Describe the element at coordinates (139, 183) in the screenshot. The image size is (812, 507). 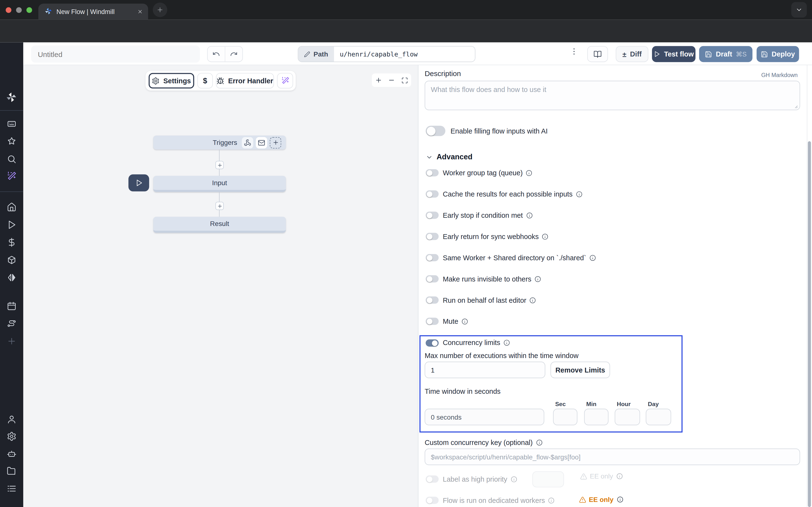
I see `run-preview-button` at that location.